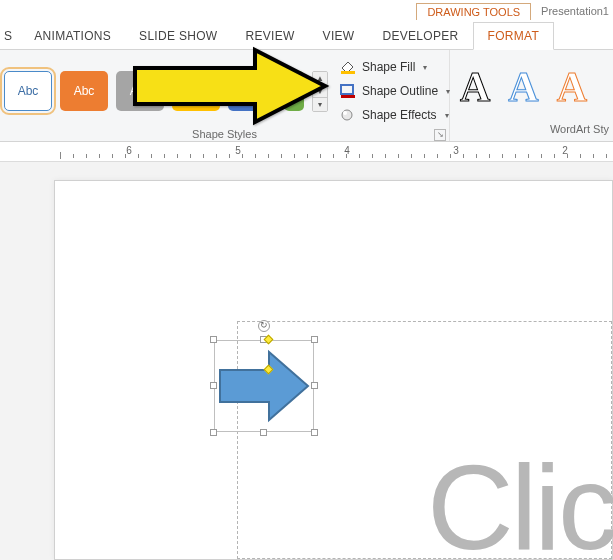 This screenshot has width=613, height=560. I want to click on tab-partial-left: S, so click(10, 36).